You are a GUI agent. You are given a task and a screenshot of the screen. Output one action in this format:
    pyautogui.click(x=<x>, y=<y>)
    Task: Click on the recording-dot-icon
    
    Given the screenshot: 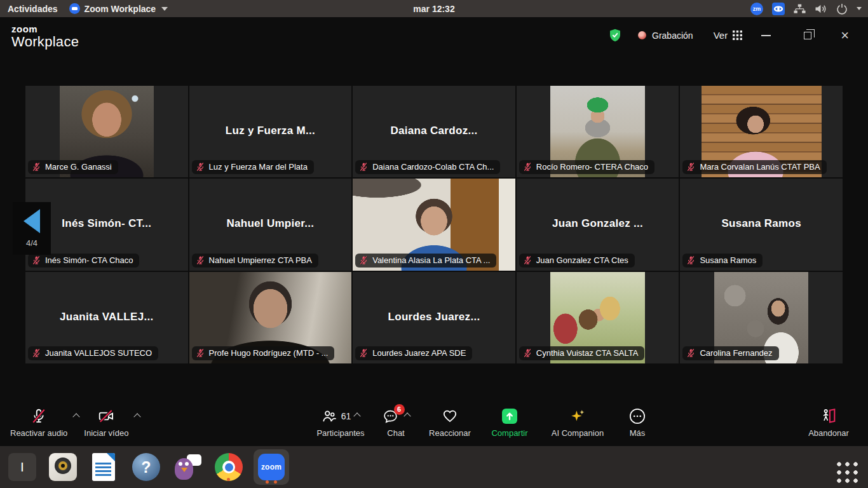 What is the action you would take?
    pyautogui.click(x=642, y=36)
    